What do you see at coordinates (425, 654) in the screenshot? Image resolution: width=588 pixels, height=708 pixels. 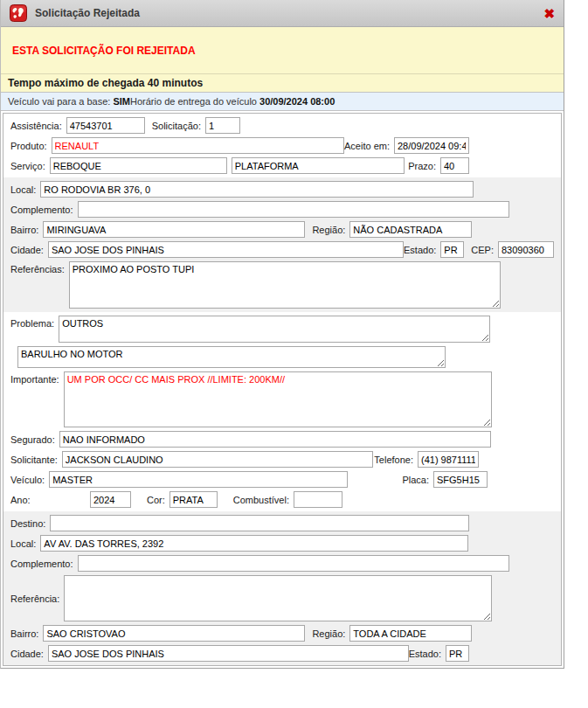 I see `estado-destino-label: Estado:` at bounding box center [425, 654].